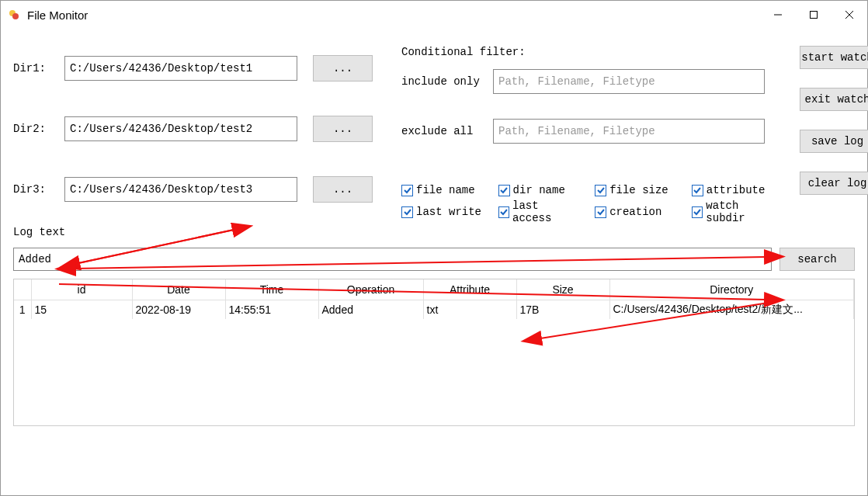 The width and height of the screenshot is (868, 496). Describe the element at coordinates (371, 290) in the screenshot. I see `th-operation: Operation` at that location.